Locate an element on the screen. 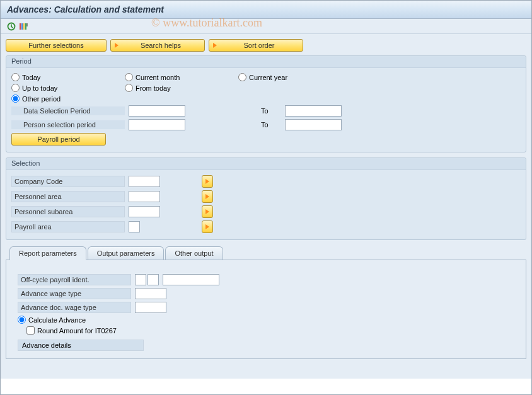  person-selection-to-input is located at coordinates (313, 125).